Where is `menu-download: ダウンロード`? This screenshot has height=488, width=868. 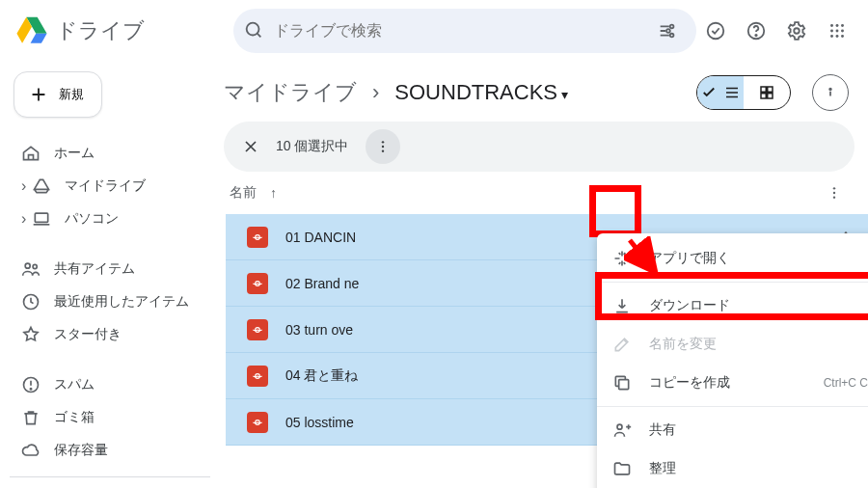
menu-download: ダウンロード is located at coordinates (733, 306).